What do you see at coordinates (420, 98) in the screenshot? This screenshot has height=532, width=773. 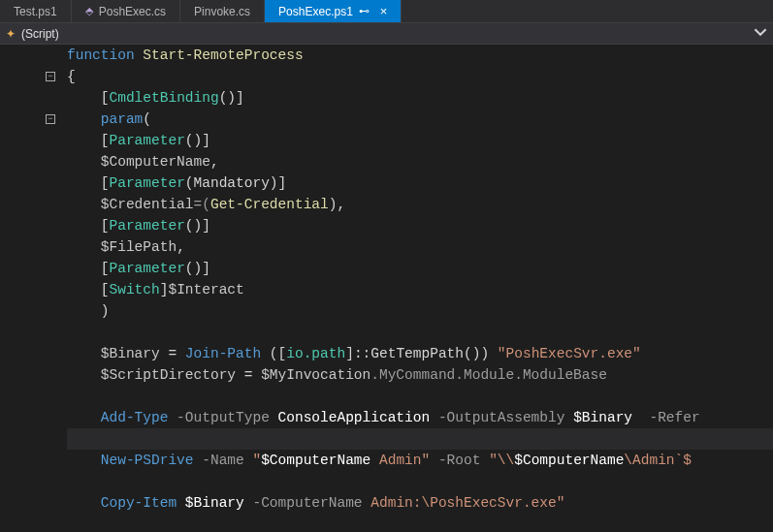 I see `code-line: [CmdletBinding()]` at bounding box center [420, 98].